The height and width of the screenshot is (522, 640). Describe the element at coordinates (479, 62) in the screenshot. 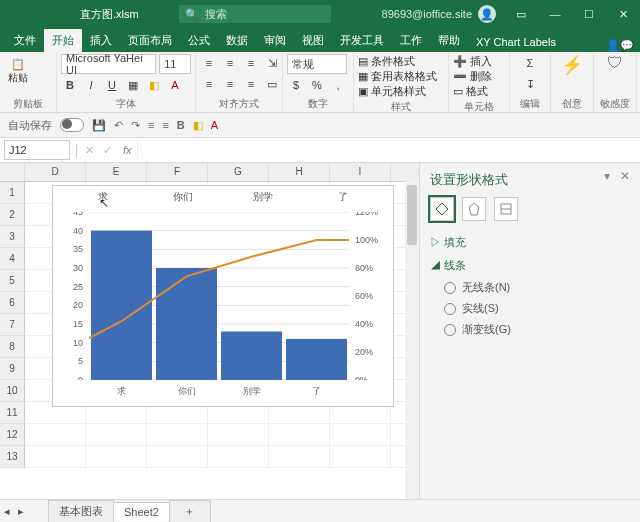

I see `insert-cells-button: ➕ 插入` at that location.